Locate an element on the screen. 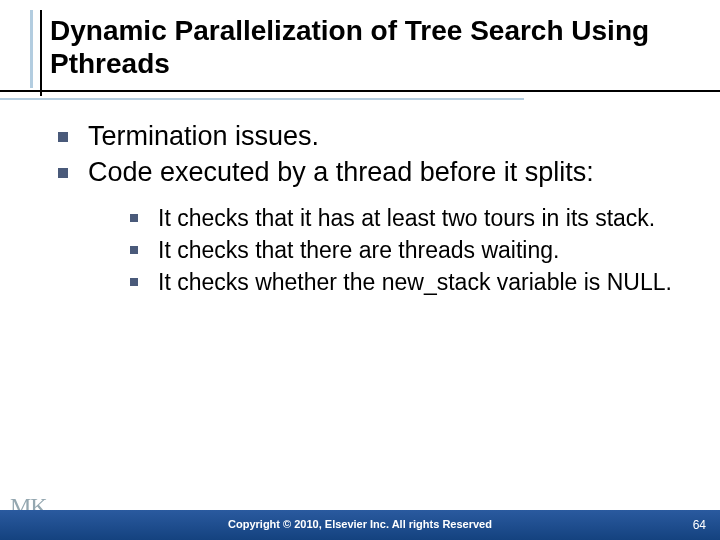  footer-bar: Copyright © 2010, Elsevier Inc. All righ… is located at coordinates (360, 525).